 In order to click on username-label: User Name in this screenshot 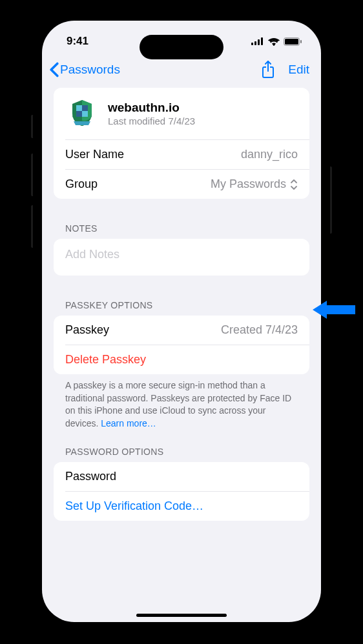, I will do `click(94, 155)`.